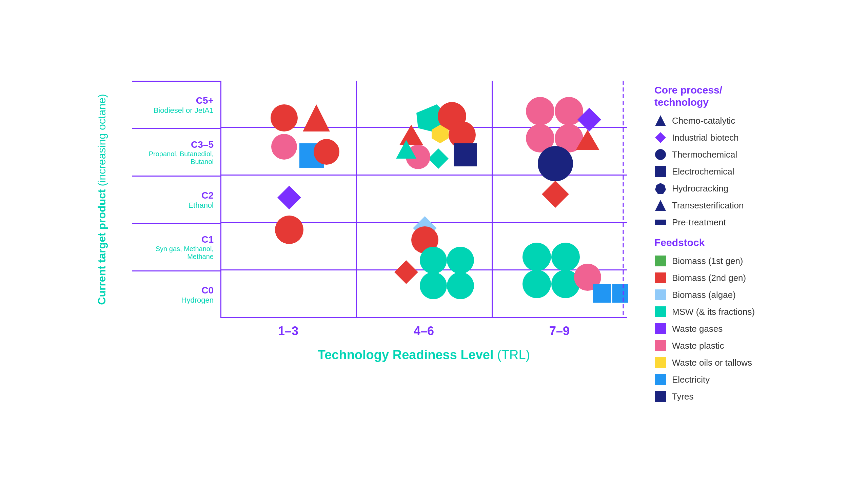 This screenshot has height=488, width=868. Describe the element at coordinates (537, 284) in the screenshot. I see `symbol-c1-trl7-teal3` at that location.